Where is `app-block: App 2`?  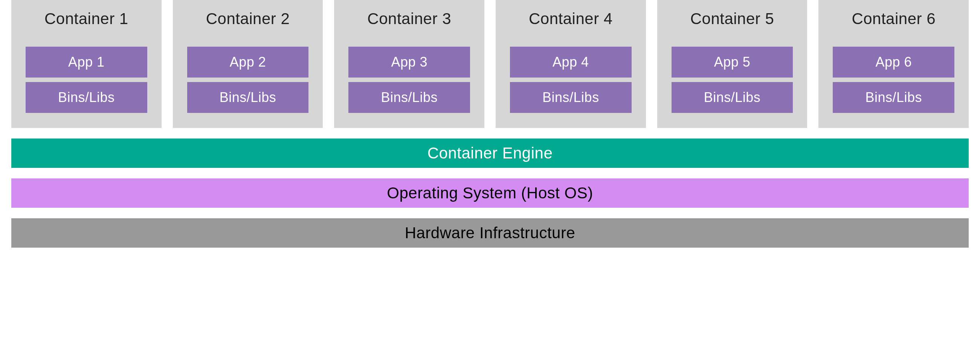 app-block: App 2 is located at coordinates (248, 62).